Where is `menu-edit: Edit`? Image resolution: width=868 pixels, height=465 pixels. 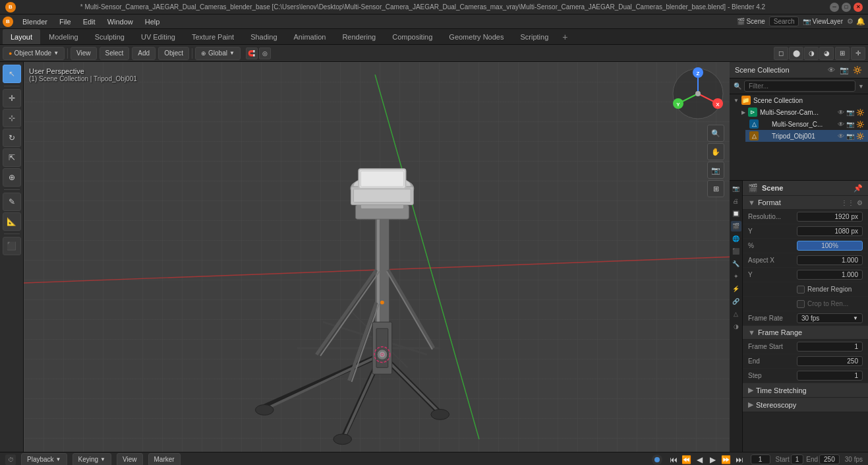 menu-edit: Edit is located at coordinates (90, 22).